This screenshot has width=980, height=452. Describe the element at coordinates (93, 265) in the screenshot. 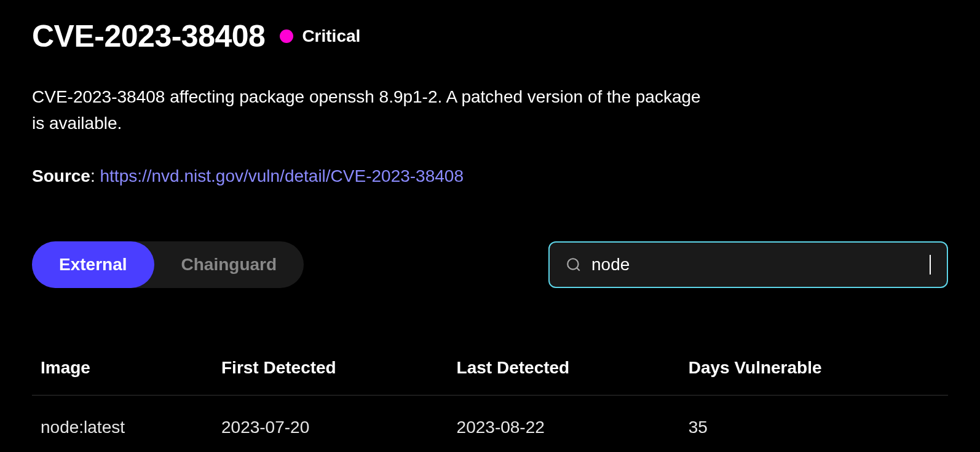

I see `tab-external: External` at that location.